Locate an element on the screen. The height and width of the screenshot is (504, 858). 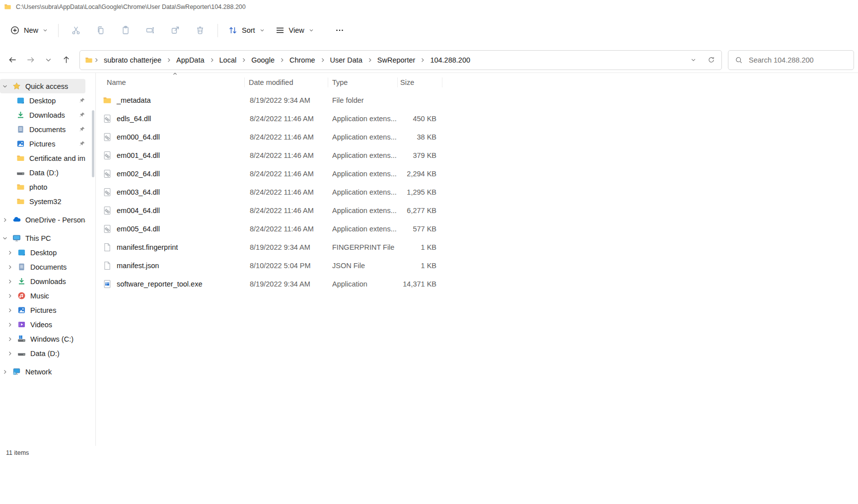
refresh-button is located at coordinates (711, 60).